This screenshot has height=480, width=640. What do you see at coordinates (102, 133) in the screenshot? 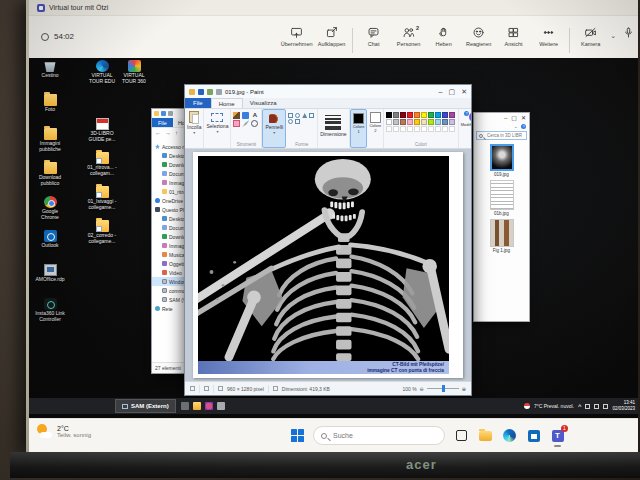
I see `desktop-icon: 3D-LIBRO GUIDE pe...` at bounding box center [102, 133].